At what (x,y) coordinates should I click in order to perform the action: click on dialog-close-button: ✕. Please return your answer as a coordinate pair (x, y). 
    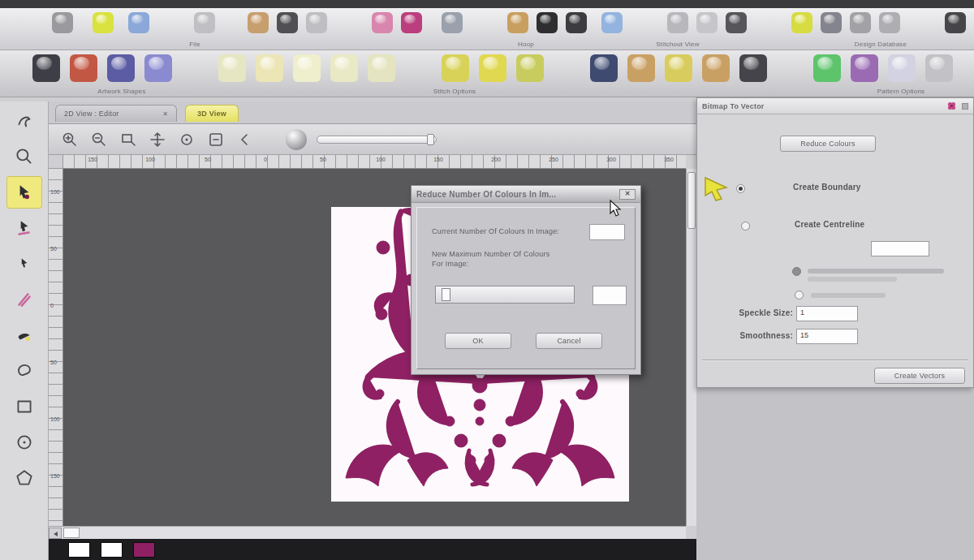
    Looking at the image, I should click on (627, 195).